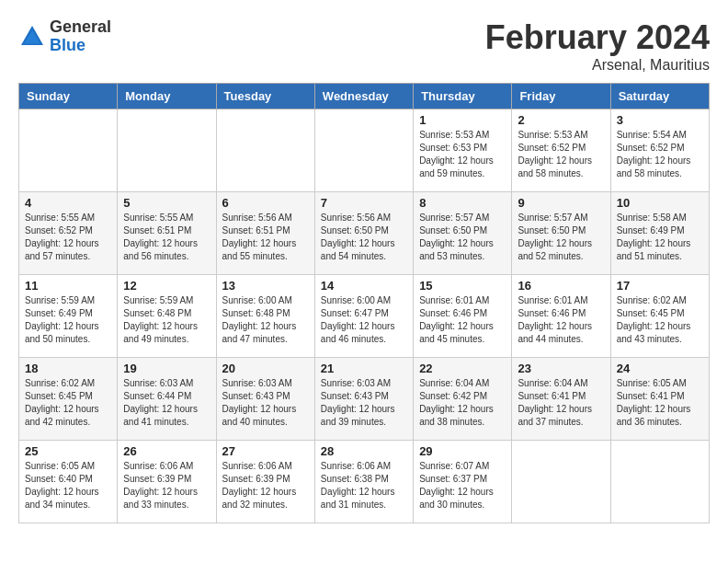  What do you see at coordinates (166, 237) in the screenshot?
I see `day-info: Sunrise: 5:55 AM Sunset: 6:51 PM Dayligh…` at bounding box center [166, 237].